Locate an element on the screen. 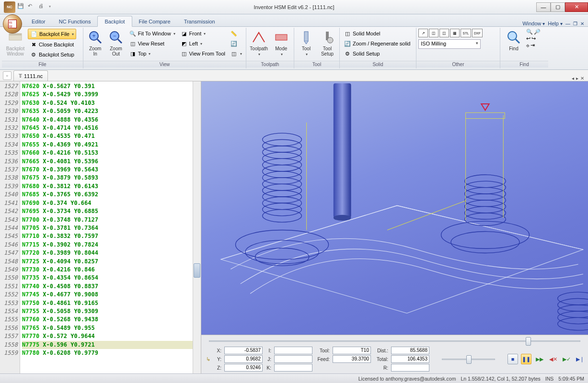 The image size is (588, 383). qat-undo-icon: ↶ is located at coordinates (32, 7).